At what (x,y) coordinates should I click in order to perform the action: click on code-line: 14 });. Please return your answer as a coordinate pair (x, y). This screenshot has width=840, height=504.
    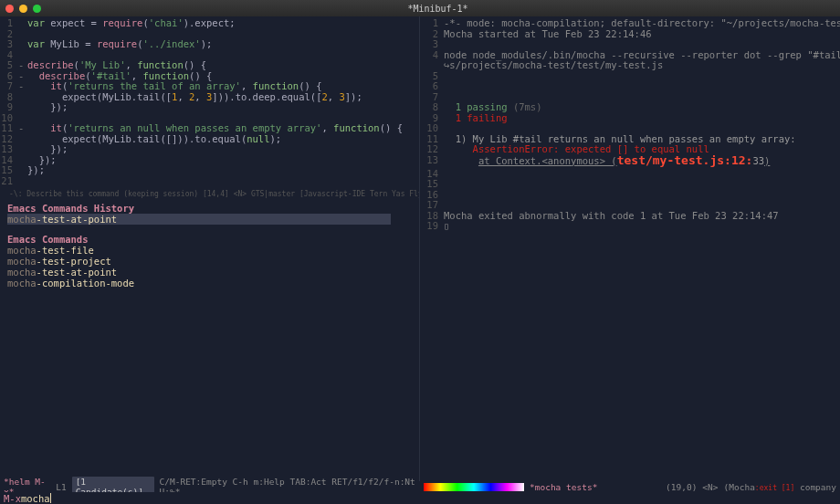
    Looking at the image, I should click on (210, 161).